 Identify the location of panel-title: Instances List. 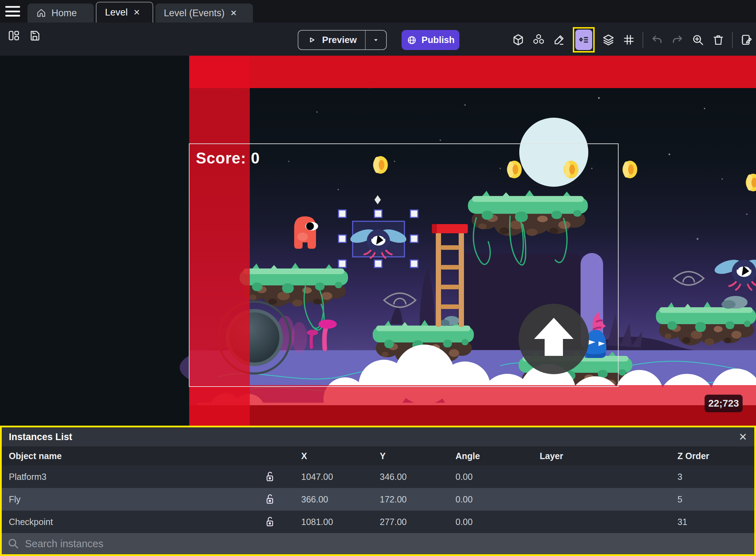
(41, 437).